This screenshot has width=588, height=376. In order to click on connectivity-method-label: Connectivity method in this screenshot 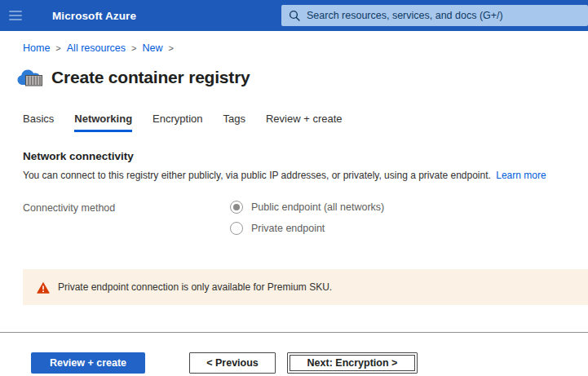, I will do `click(126, 218)`.